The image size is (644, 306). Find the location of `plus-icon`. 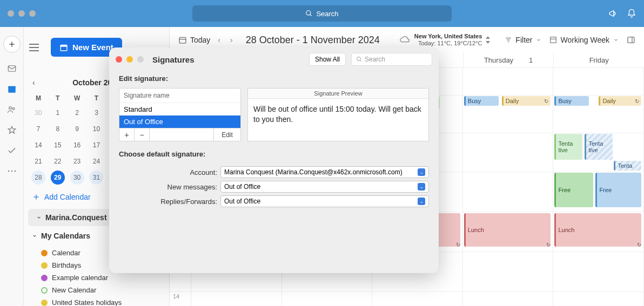

plus-icon is located at coordinates (36, 197).